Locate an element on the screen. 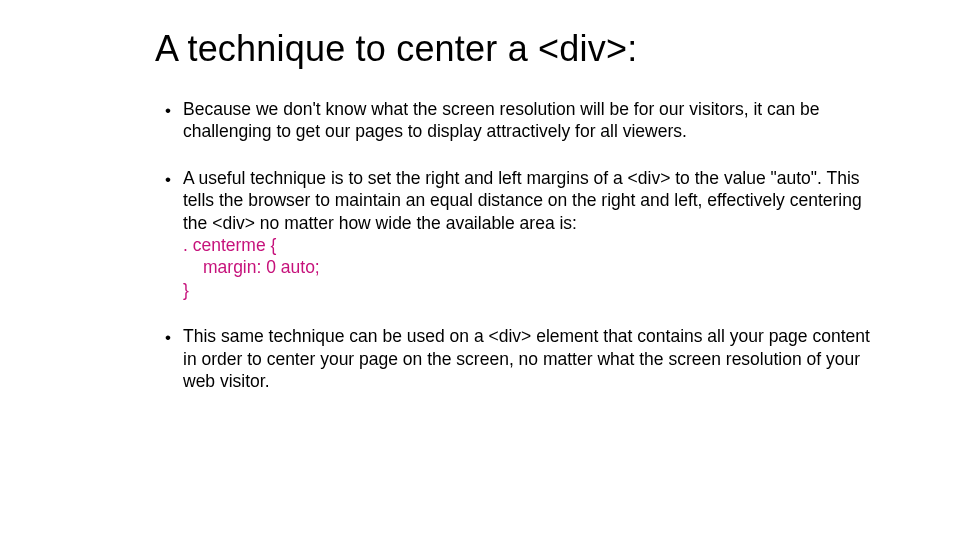  code-line: . centerme { is located at coordinates (534, 245).